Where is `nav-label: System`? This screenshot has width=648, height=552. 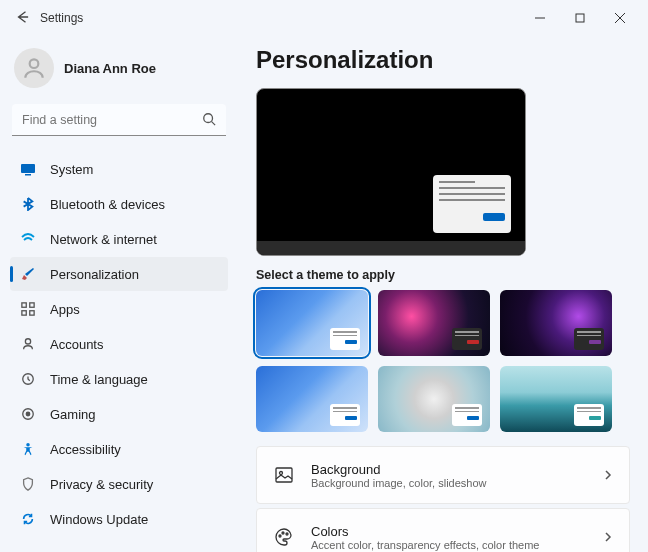 nav-label: System is located at coordinates (72, 170).